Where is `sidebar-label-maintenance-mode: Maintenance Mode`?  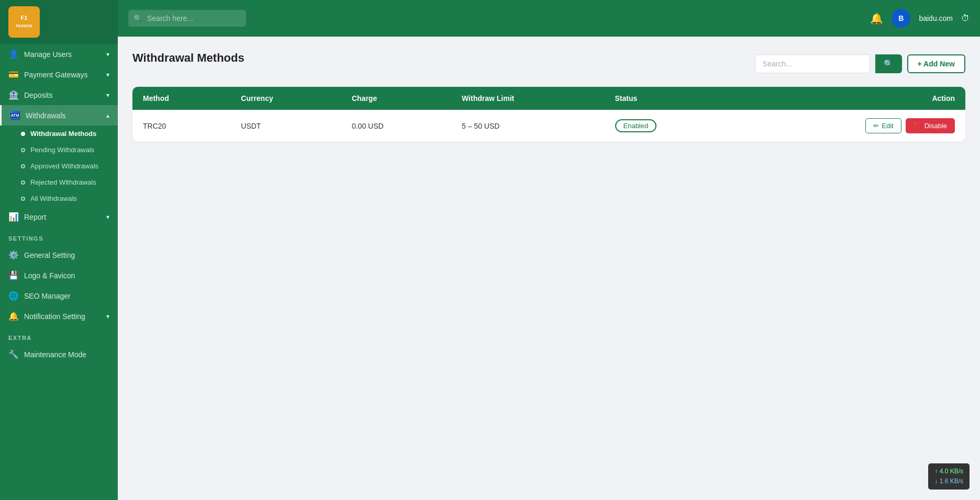 sidebar-label-maintenance-mode: Maintenance Mode is located at coordinates (55, 355).